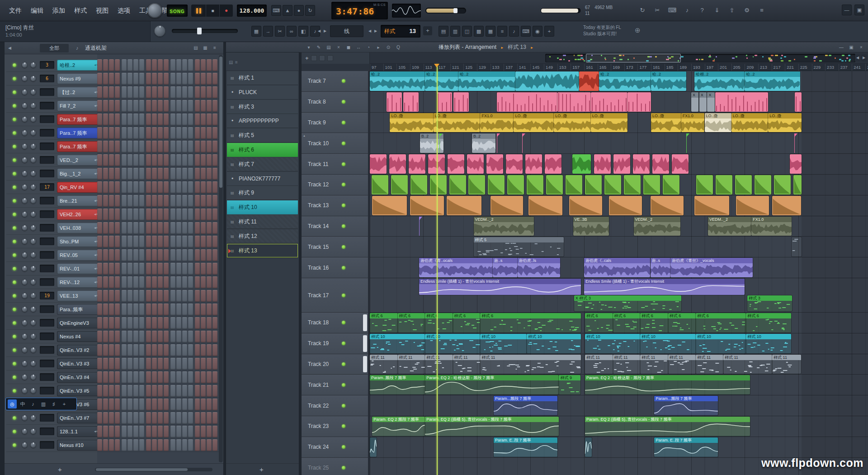  What do you see at coordinates (335, 81) in the screenshot?
I see `track-header: Track 7` at bounding box center [335, 81].